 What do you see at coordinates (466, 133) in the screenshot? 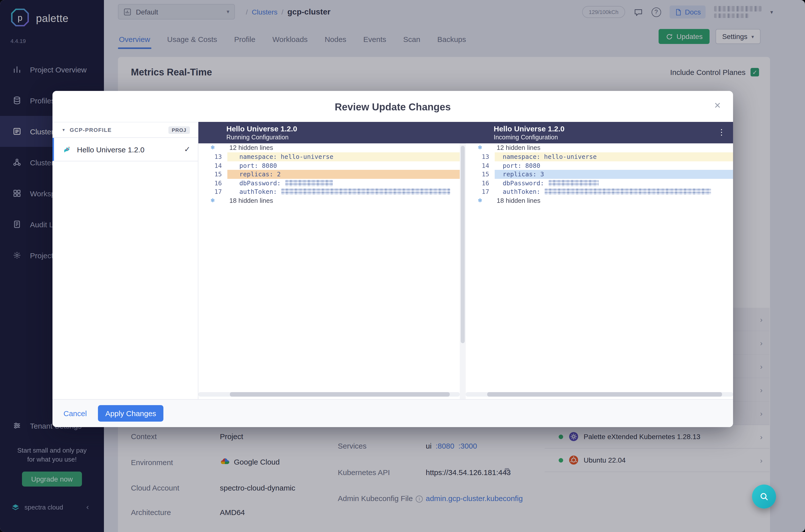
I see `diff-header: Hello Universe 1.2.0 Running Configurati…` at bounding box center [466, 133].